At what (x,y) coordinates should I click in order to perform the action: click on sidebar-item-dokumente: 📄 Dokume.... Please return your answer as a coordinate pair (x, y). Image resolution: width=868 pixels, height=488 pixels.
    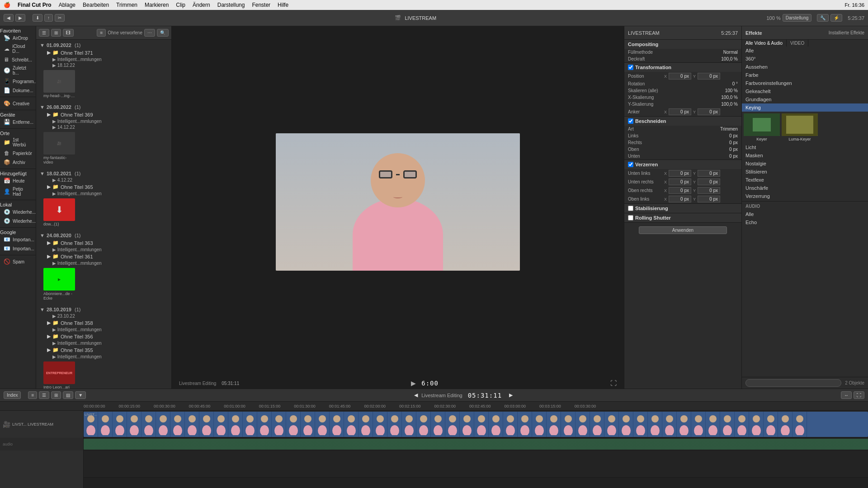
    Looking at the image, I should click on (18, 90).